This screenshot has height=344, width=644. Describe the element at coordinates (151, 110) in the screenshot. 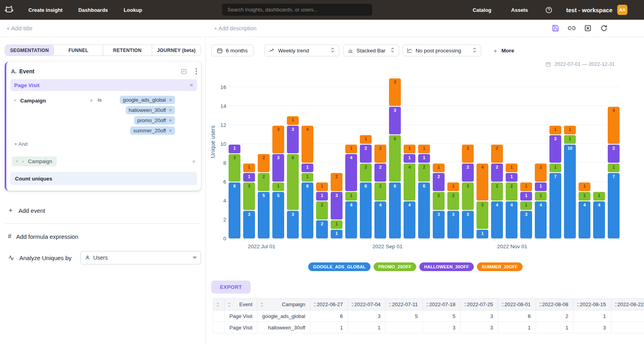

I see `filter-value-chip: halloween_30off ×` at that location.